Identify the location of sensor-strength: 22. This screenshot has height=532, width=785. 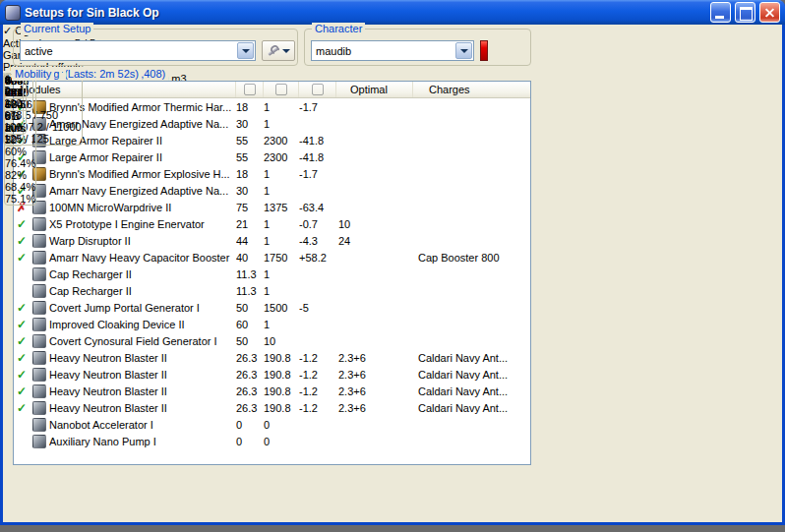
(11, 140).